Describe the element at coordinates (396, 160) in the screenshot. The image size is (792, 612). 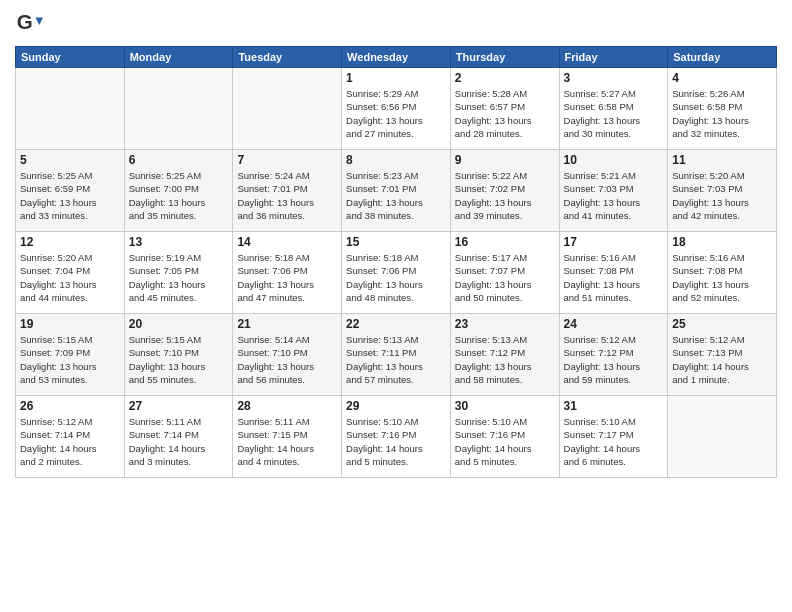
I see `day-number: 8` at that location.